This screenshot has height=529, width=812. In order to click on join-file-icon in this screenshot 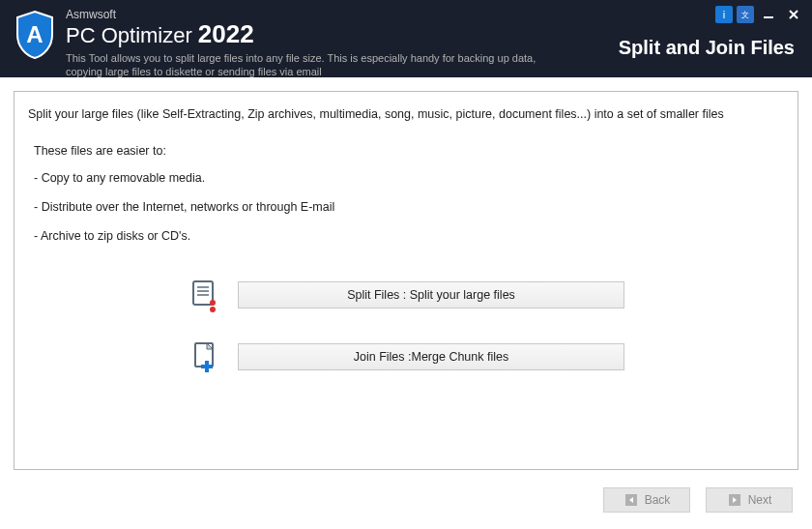, I will do `click(205, 357)`.